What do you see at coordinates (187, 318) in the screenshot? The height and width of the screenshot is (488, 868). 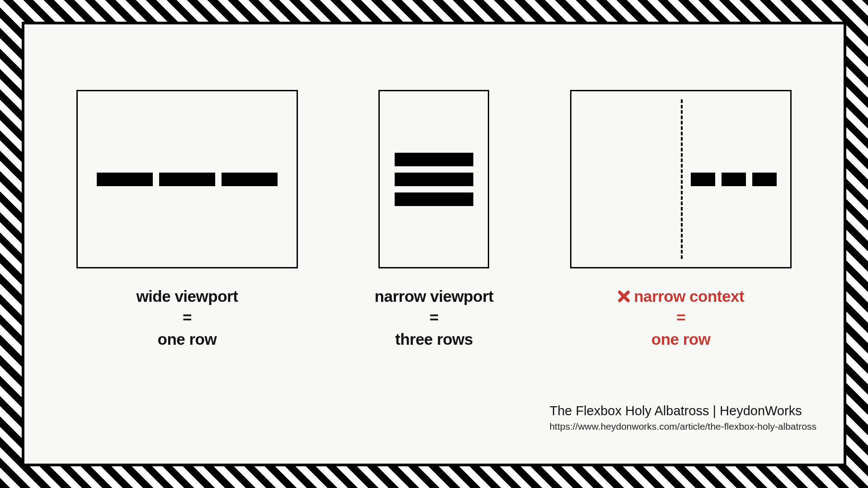 I see `caption-wide: wide viewport = one row` at bounding box center [187, 318].